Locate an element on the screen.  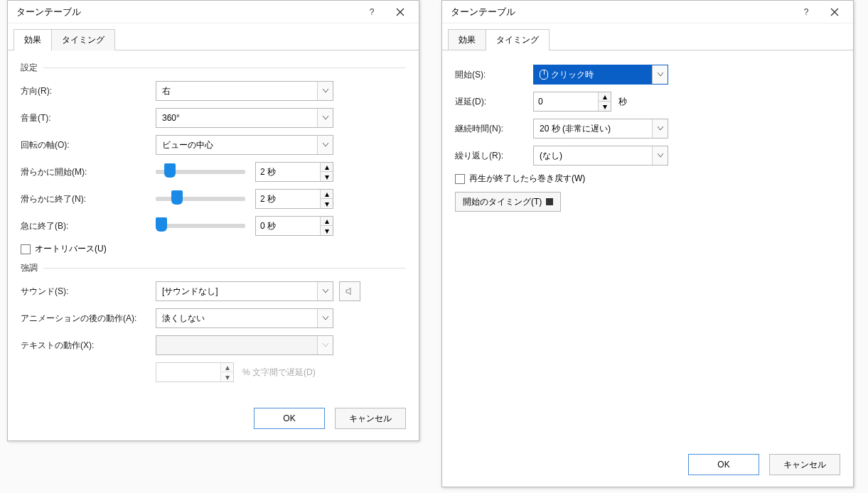
mouse-icon is located at coordinates (544, 75).